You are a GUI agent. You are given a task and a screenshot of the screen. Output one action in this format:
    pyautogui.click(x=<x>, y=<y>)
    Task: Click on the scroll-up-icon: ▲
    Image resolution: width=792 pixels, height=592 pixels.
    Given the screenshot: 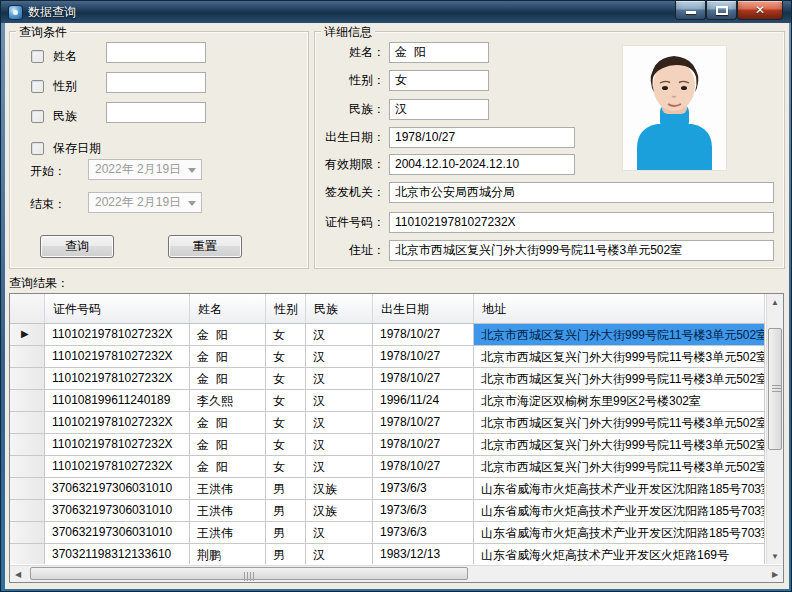 What is the action you would take?
    pyautogui.click(x=775, y=302)
    